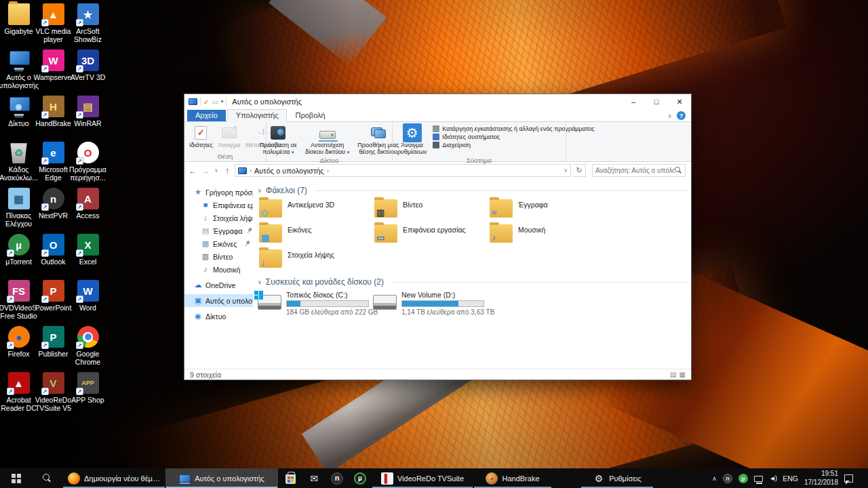 The height and width of the screenshot is (488, 868). I want to click on open-button: Άνοιγμα, so click(229, 137).